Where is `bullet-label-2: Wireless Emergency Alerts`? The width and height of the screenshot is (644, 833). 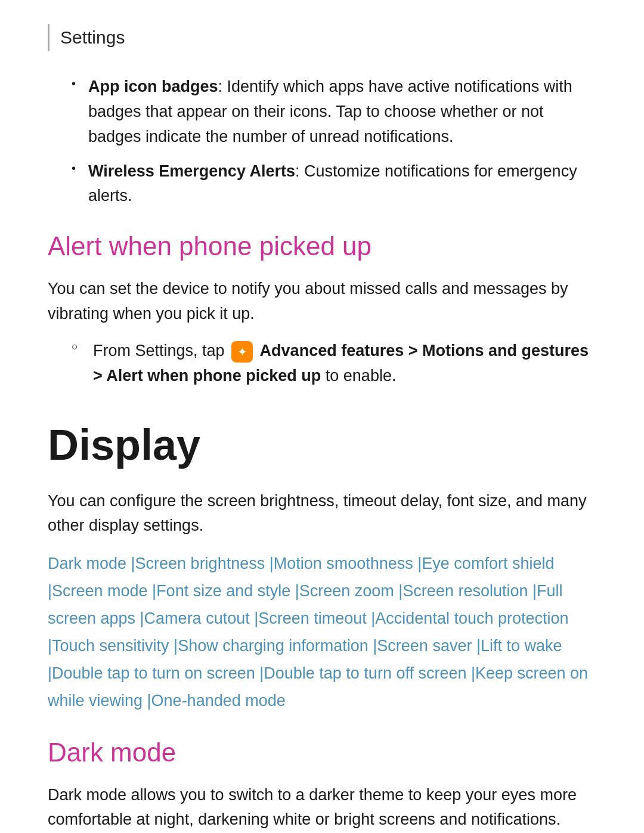 bullet-label-2: Wireless Emergency Alerts is located at coordinates (192, 171).